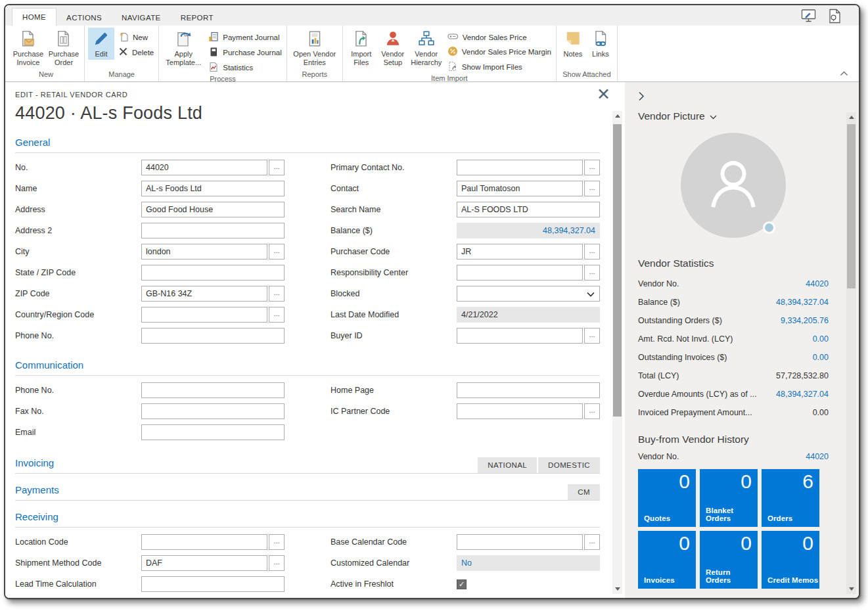 The height and width of the screenshot is (611, 868). I want to click on vendor-sales-price-margin-button: Vendor Sales Price Margin, so click(499, 52).